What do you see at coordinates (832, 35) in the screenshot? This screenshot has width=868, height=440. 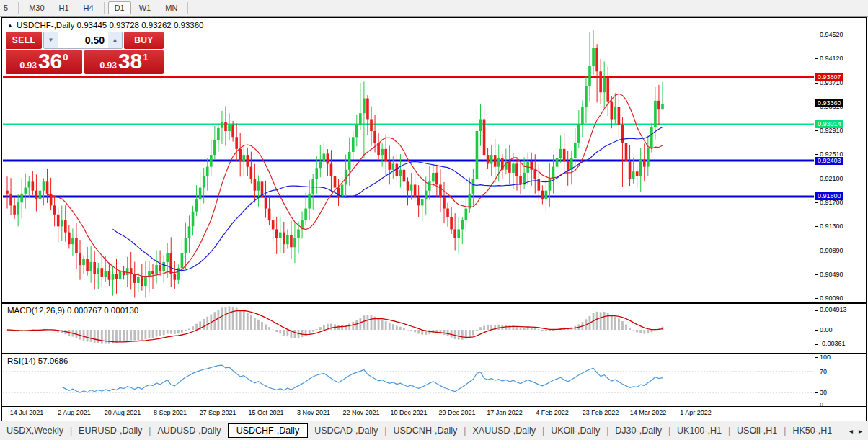 I see `price-tick-label: 0.94520` at bounding box center [832, 35].